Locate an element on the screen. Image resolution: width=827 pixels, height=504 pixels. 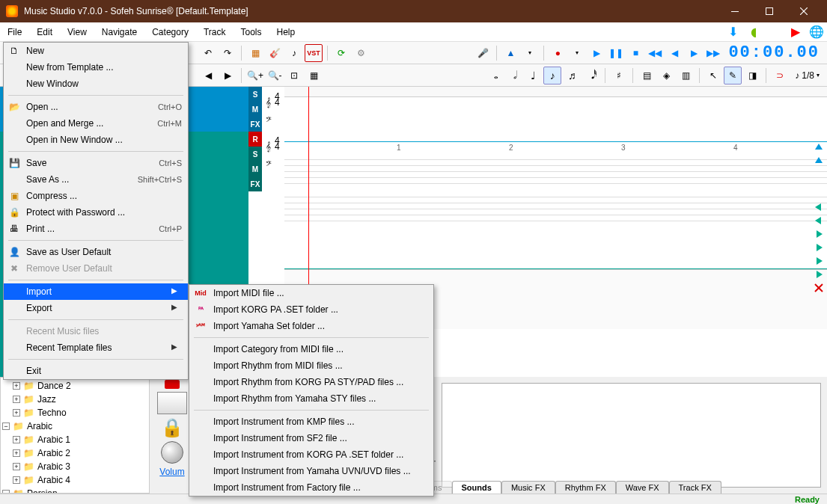
track2-solo: S is located at coordinates (255, 154).